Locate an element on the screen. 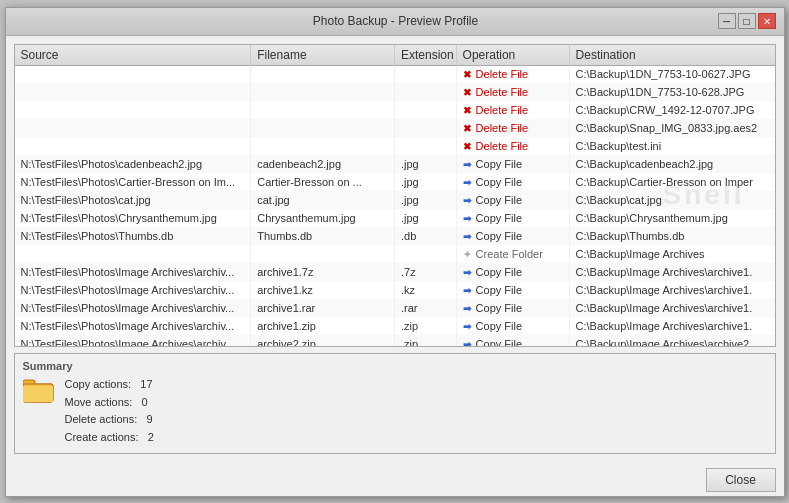  copy-value: 17 is located at coordinates (146, 384).